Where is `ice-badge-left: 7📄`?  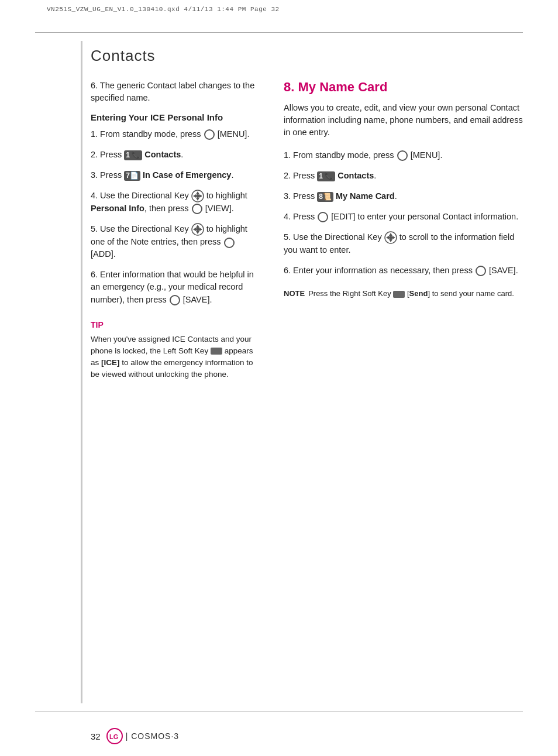 ice-badge-left: 7📄 is located at coordinates (132, 176).